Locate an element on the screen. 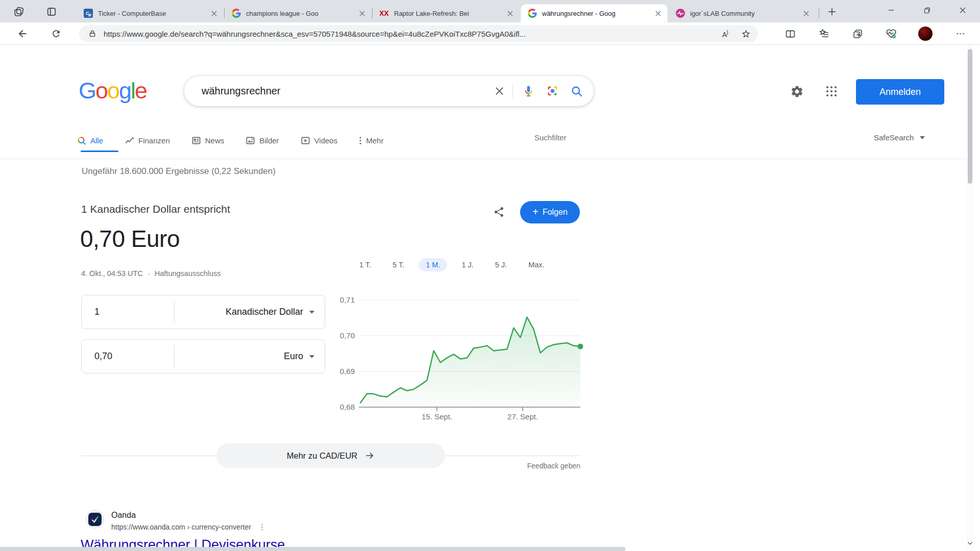 This screenshot has width=980, height=551. favorites-bar-icon is located at coordinates (824, 34).